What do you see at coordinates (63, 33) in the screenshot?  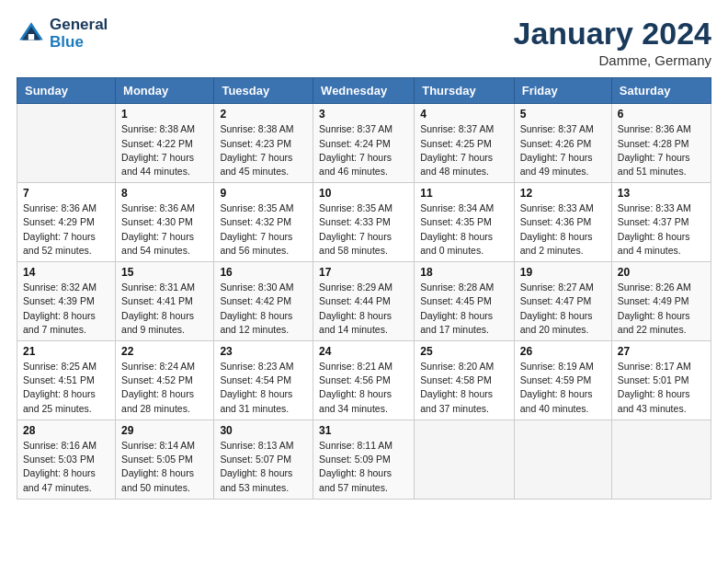 I see `logo: General Blue` at bounding box center [63, 33].